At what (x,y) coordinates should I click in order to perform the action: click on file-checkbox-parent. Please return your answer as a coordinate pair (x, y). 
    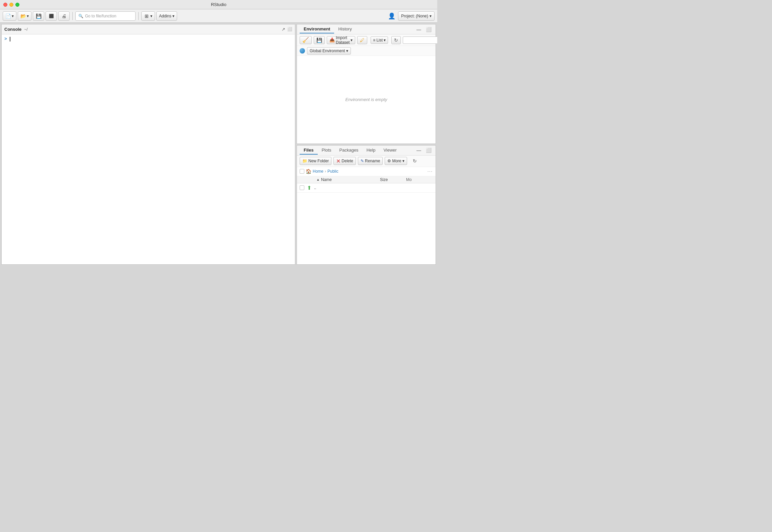
    Looking at the image, I should click on (302, 188).